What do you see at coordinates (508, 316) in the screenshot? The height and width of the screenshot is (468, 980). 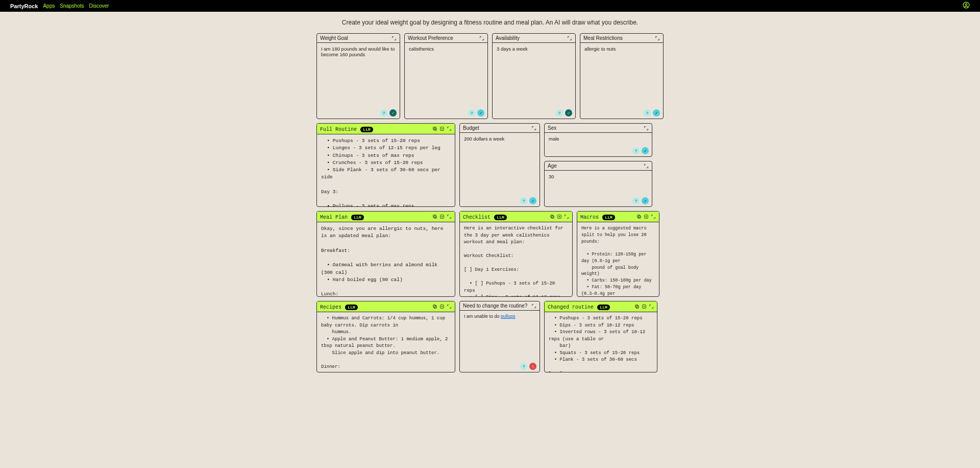 I see `change-routine-link: pullups` at bounding box center [508, 316].